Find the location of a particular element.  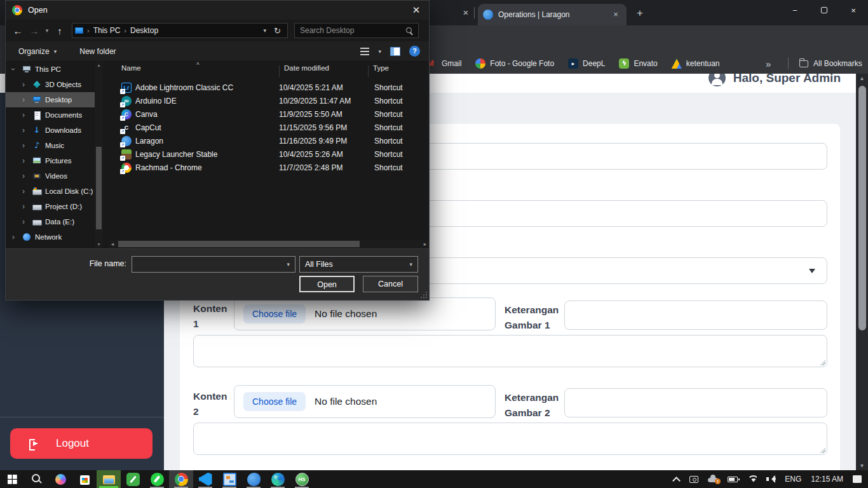

dialog-close-button: ✕ is located at coordinates (416, 10).